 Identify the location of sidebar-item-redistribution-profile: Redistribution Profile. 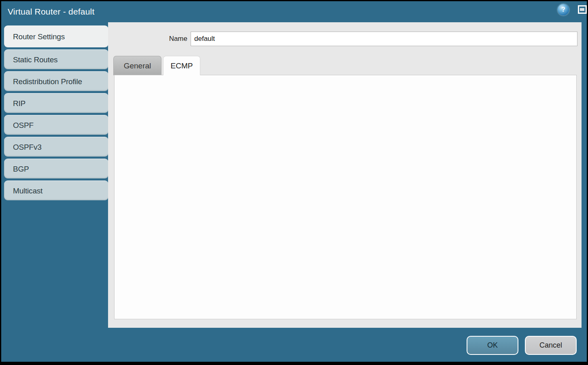
(56, 81).